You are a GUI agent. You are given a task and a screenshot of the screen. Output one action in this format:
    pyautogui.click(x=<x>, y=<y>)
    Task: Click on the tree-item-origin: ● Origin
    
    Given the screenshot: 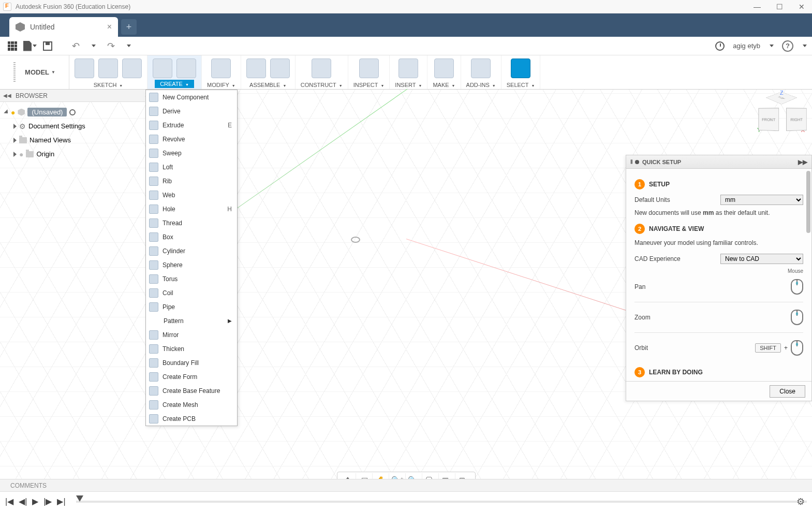 What is the action you would take?
    pyautogui.click(x=72, y=154)
    